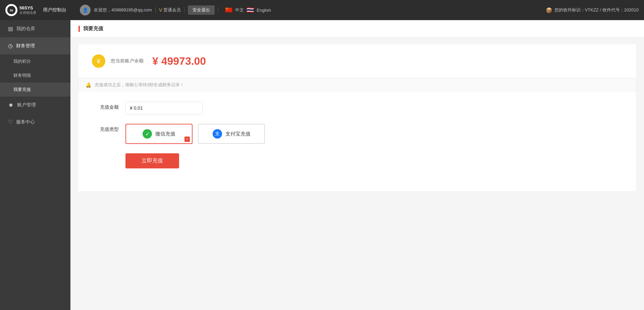 This screenshot has height=310, width=644. I want to click on lang-en-label: English, so click(264, 10).